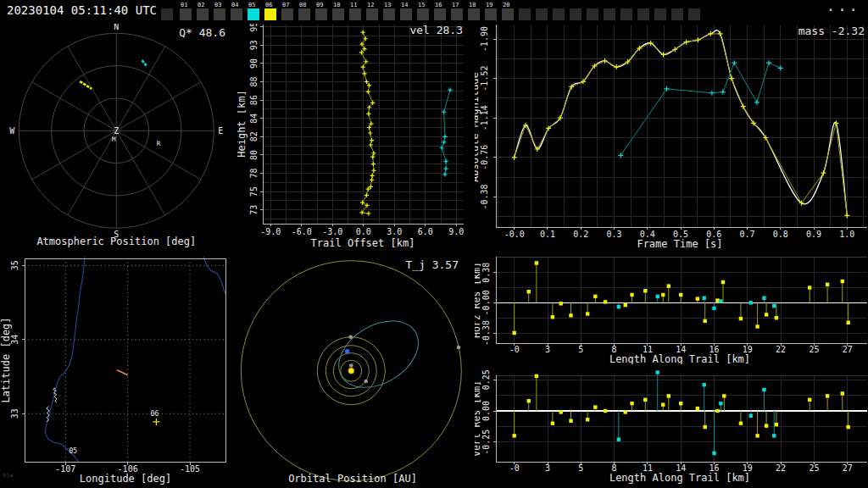 The image size is (868, 488). I want to click on panel-vert-res: -0358111416192225270.250.00-0.25Length A…, so click(671, 426).